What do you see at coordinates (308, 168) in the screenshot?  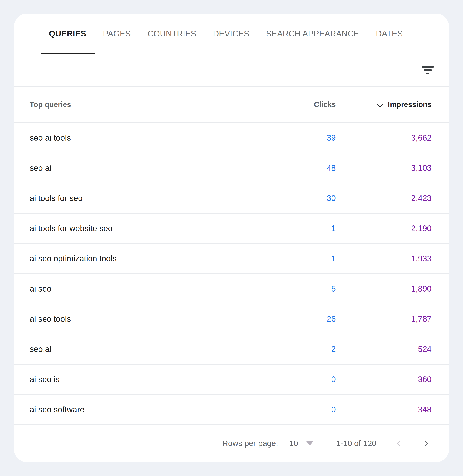 I see `clicks-cell: 48` at bounding box center [308, 168].